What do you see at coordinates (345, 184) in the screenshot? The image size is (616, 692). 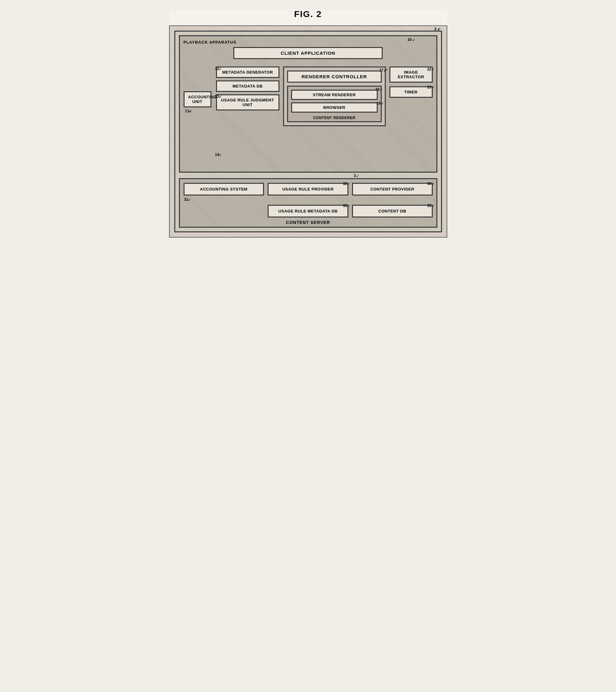 I see `ref-32: 32` at bounding box center [345, 184].